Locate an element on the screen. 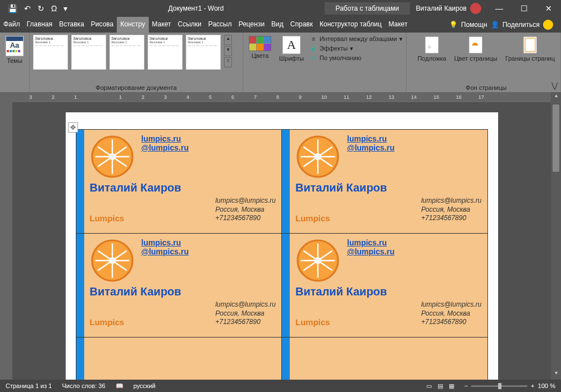 The height and width of the screenshot is (392, 561). tab-layout: Макет is located at coordinates (162, 25).